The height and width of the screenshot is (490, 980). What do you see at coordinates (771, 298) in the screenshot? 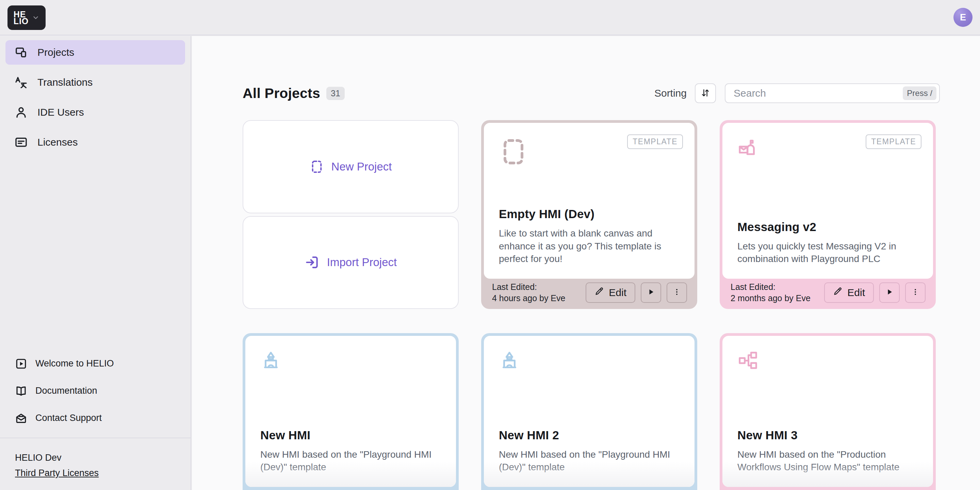
I see `last-edited-value: 2 months ago by Eve` at bounding box center [771, 298].